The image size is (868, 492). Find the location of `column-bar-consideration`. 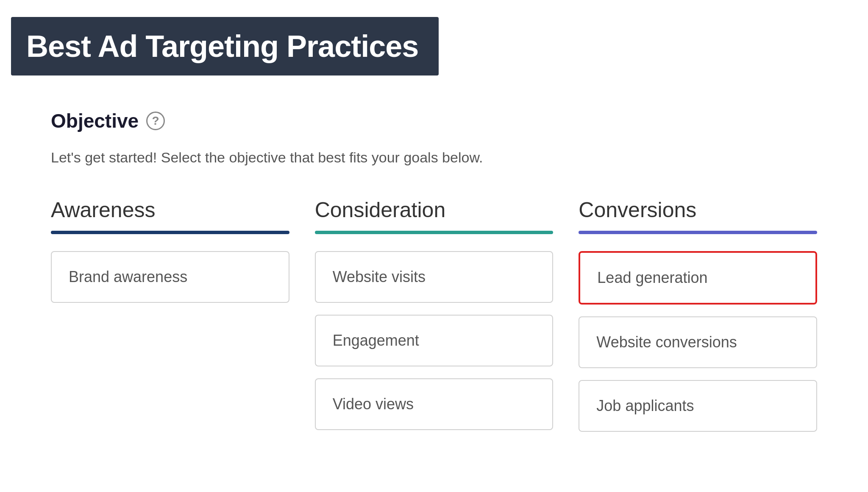

column-bar-consideration is located at coordinates (434, 232).